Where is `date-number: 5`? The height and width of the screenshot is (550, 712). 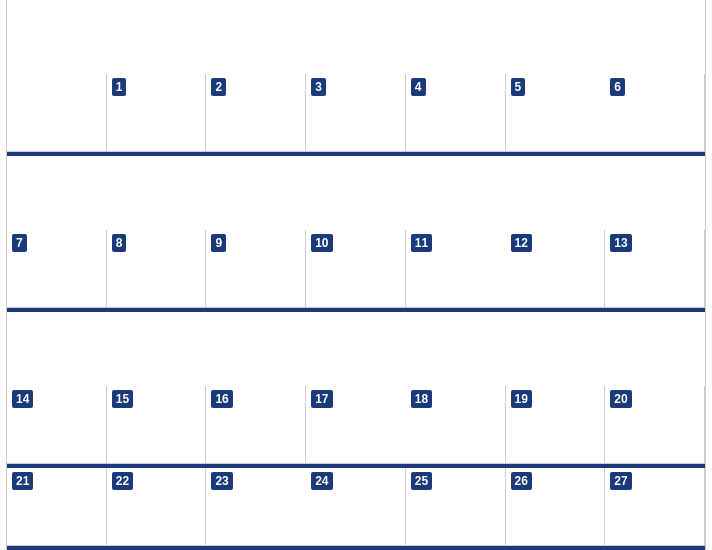 date-number: 5 is located at coordinates (518, 88).